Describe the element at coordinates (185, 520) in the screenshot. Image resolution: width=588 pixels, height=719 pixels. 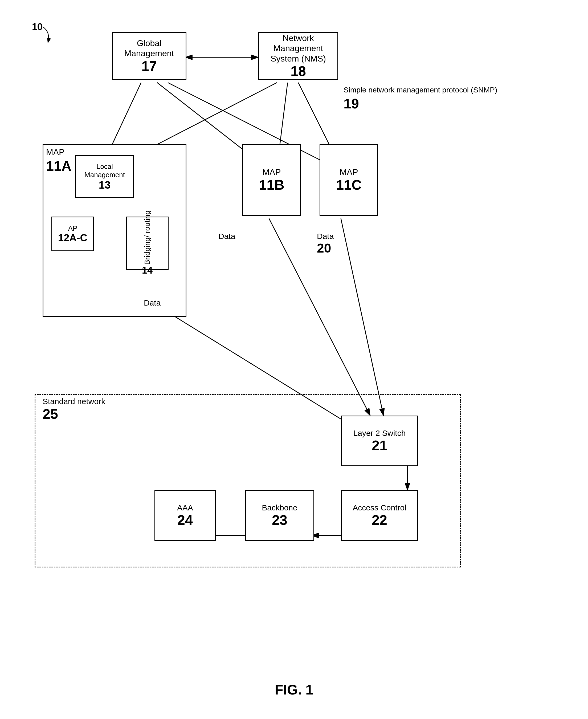
I see `aaa-number: 24` at that location.